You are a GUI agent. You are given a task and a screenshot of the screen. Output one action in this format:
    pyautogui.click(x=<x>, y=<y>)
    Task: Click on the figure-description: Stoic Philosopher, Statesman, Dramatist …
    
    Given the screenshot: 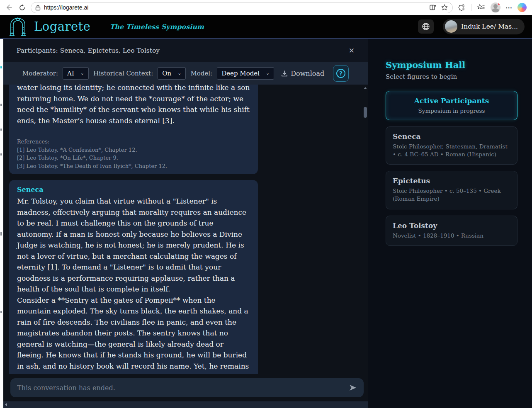 What is the action you would take?
    pyautogui.click(x=452, y=151)
    